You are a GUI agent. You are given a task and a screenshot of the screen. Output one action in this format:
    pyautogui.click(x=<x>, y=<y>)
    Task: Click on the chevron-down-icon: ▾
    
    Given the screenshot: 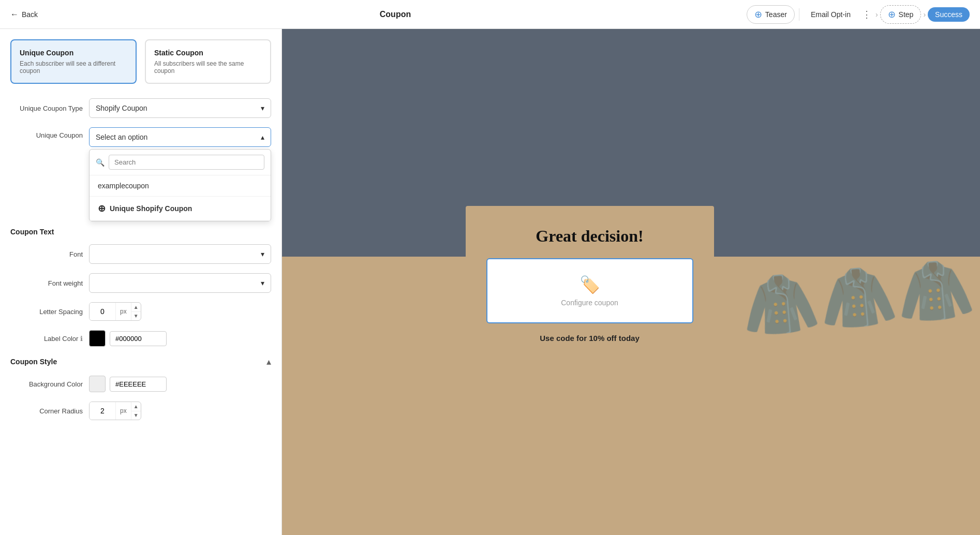 What is the action you would take?
    pyautogui.click(x=263, y=108)
    